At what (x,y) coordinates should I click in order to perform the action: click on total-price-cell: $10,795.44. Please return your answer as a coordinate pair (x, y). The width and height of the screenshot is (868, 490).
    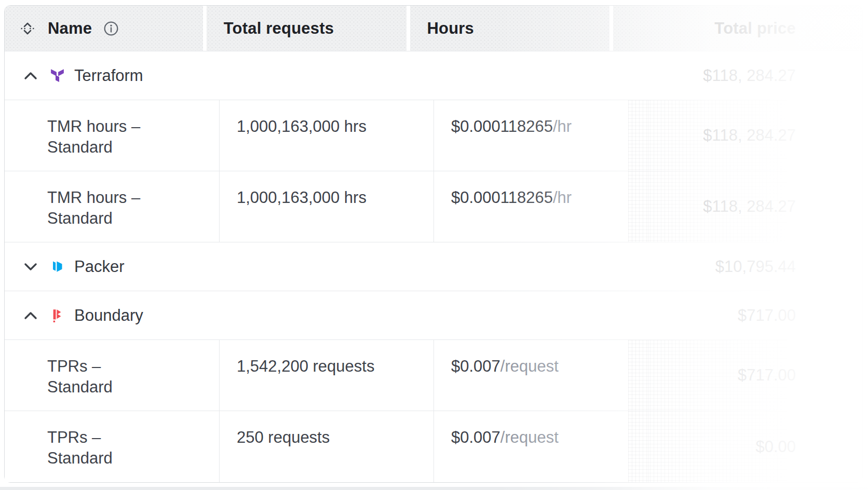
    Looking at the image, I should click on (755, 267).